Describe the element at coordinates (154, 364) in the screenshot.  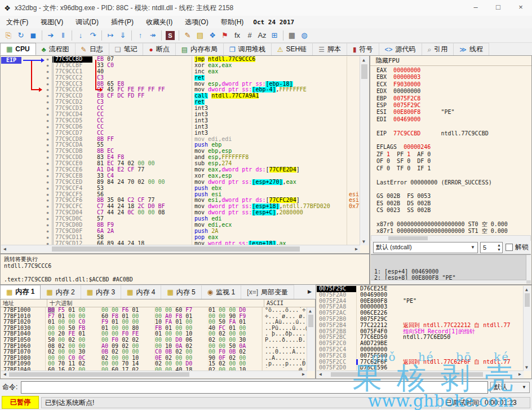
I see `dump-row: 77BF109000 70 11 0200 00 70 1402 00 00 D…` at that location.